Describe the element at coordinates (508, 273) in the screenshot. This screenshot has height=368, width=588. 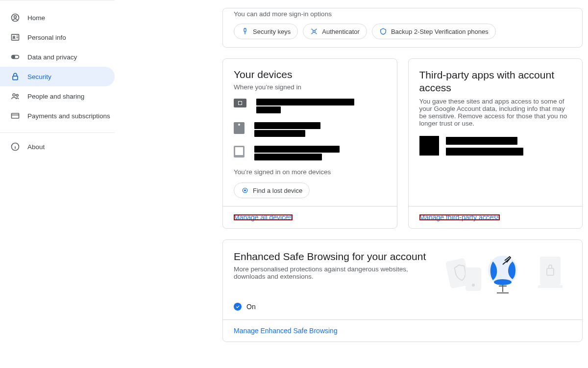
I see `safe-browsing-illustration` at that location.